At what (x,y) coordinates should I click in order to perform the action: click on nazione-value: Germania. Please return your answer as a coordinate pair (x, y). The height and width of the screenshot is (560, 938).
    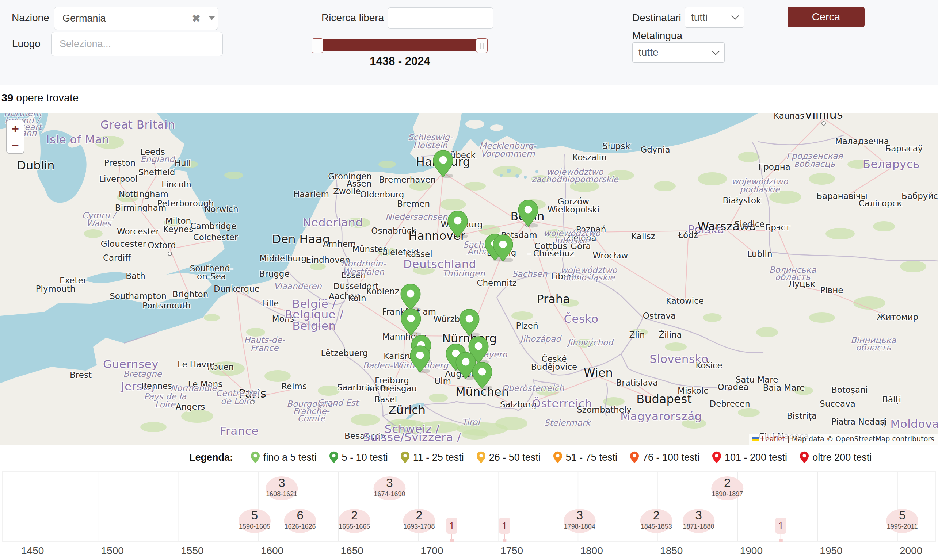
    Looking at the image, I should click on (121, 18).